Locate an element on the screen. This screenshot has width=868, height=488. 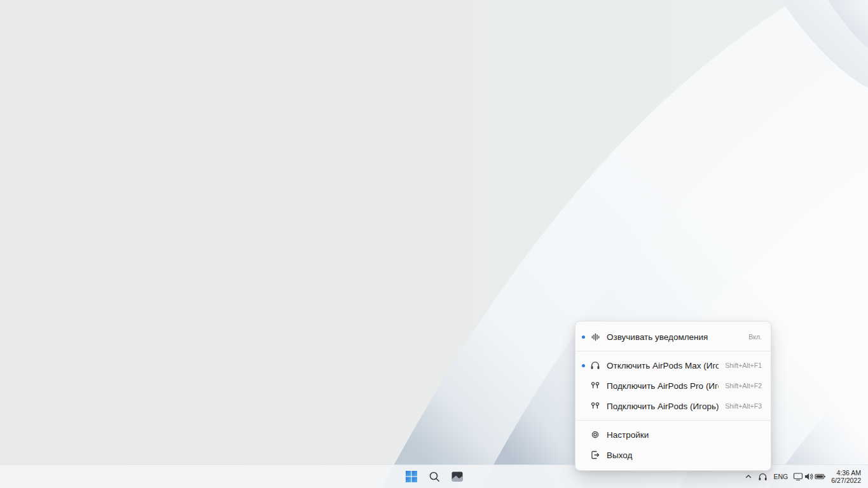
search-button is located at coordinates (434, 477).